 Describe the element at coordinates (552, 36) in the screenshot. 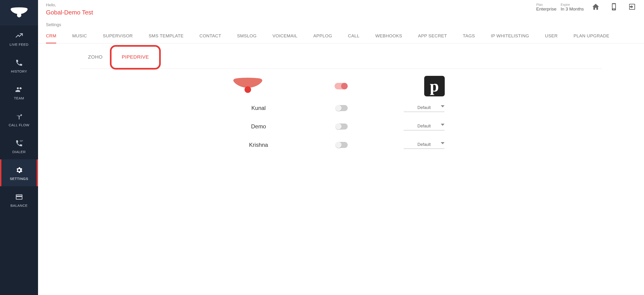

I see `tab-user: USER` at that location.